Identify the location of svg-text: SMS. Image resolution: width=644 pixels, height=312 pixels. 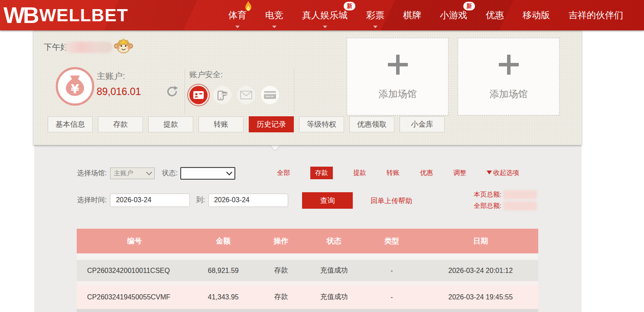
(224, 94).